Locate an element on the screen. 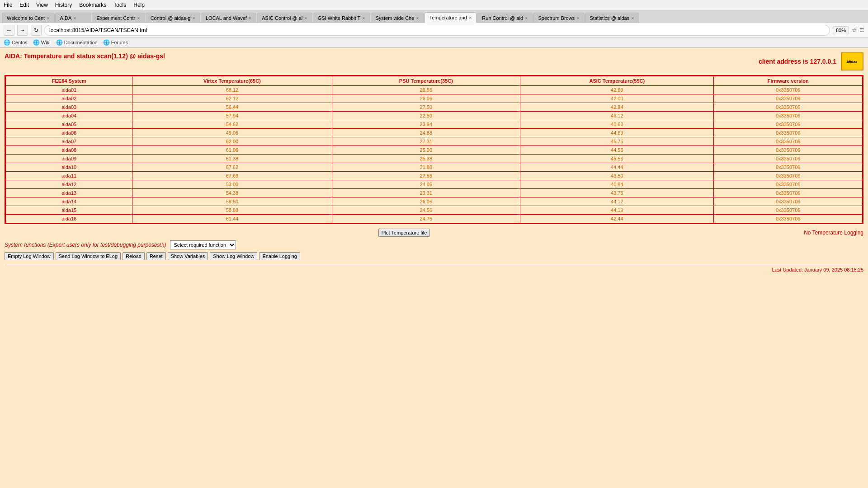 This screenshot has height=488, width=868. cell-value: 53.00 is located at coordinates (232, 184).